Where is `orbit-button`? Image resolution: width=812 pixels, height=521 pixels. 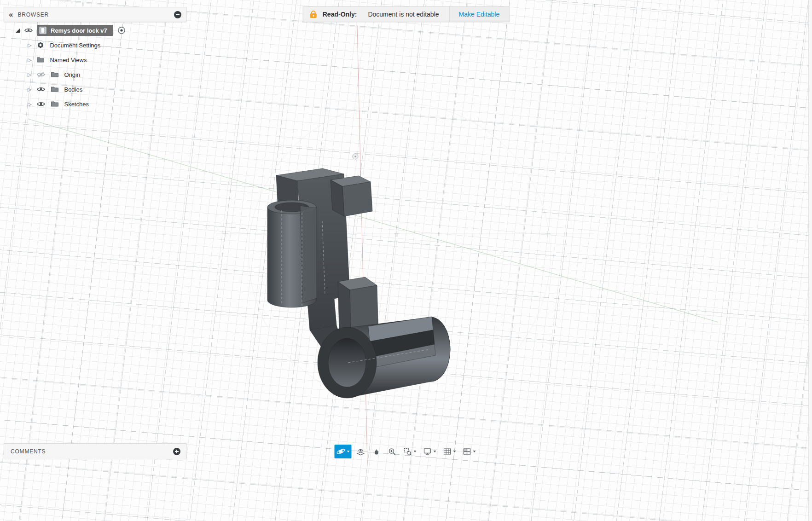 orbit-button is located at coordinates (343, 452).